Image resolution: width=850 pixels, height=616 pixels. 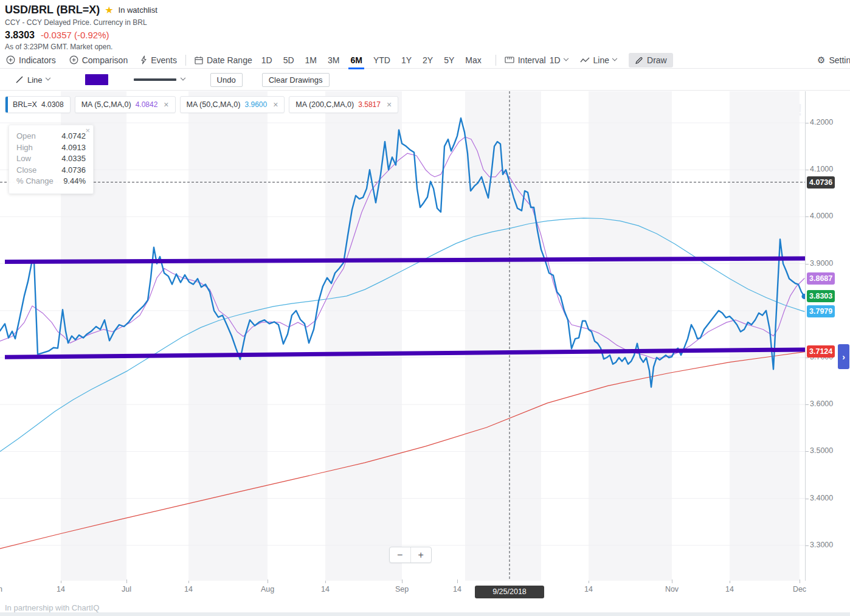 I want to click on range-button-3m: 3M, so click(x=333, y=60).